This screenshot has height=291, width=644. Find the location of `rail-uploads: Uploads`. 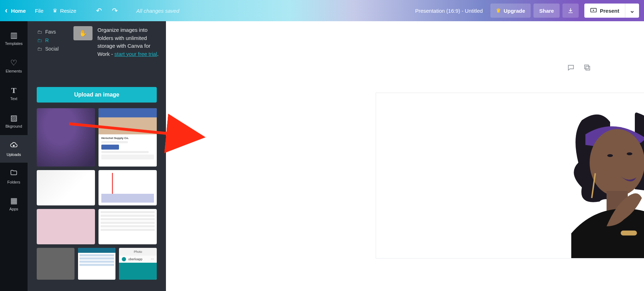

rail-uploads: Uploads is located at coordinates (14, 149).